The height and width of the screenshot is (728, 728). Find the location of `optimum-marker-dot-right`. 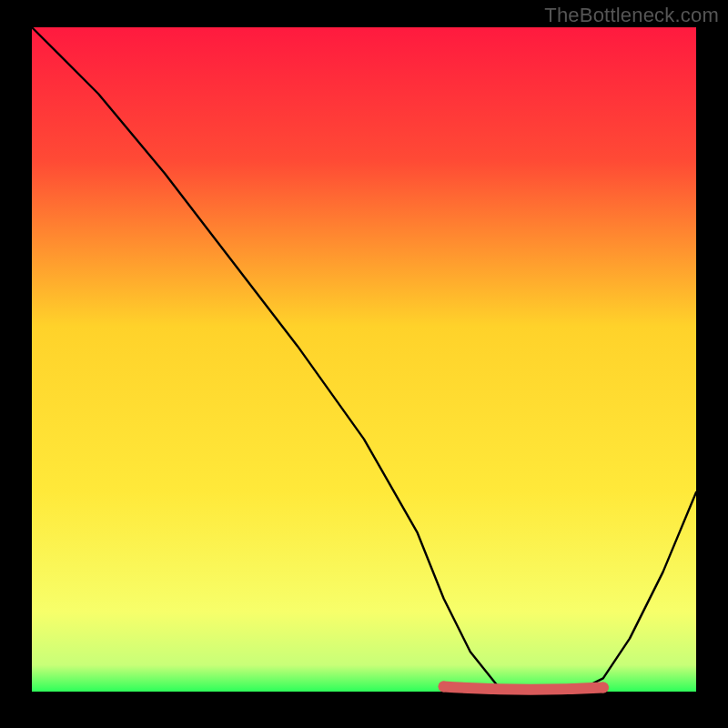

optimum-marker-dot-right is located at coordinates (603, 687).